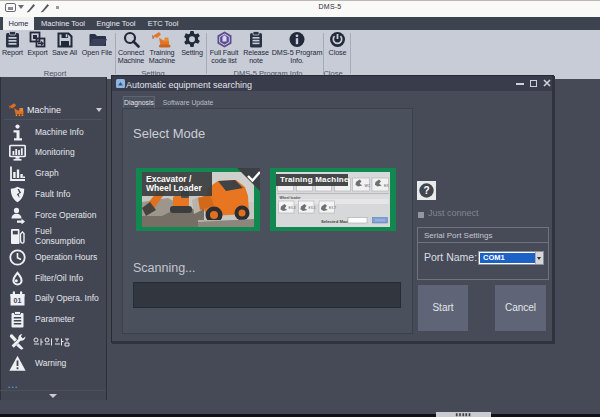  What do you see at coordinates (368, 186) in the screenshot?
I see `svg-text: WC` at bounding box center [368, 186].